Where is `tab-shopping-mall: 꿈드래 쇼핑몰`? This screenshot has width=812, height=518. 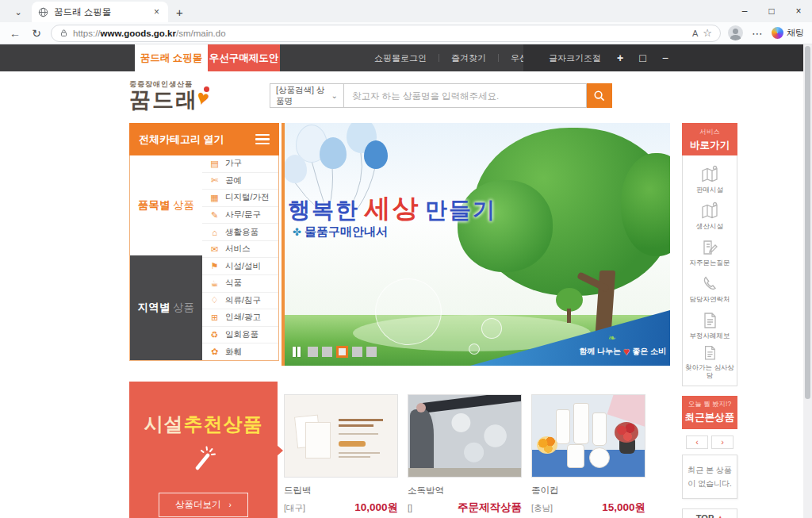 tab-shopping-mall: 꿈드래 쇼핑몰 is located at coordinates (171, 58).